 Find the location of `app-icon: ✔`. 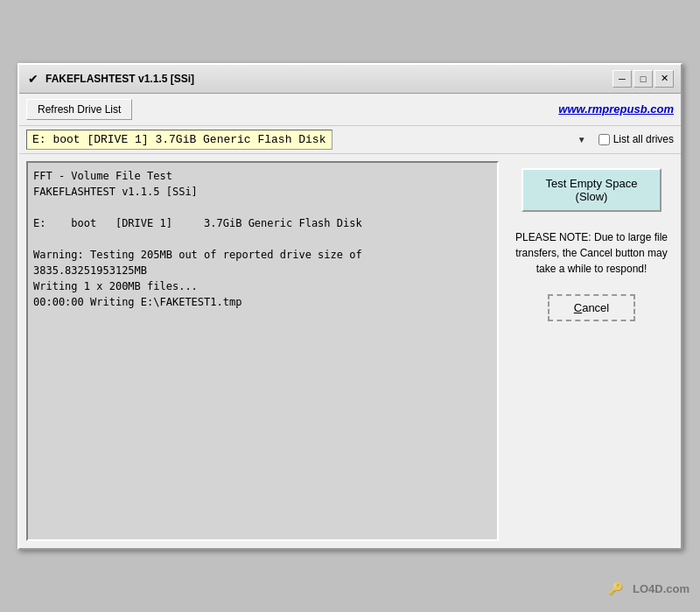

app-icon: ✔ is located at coordinates (33, 79).